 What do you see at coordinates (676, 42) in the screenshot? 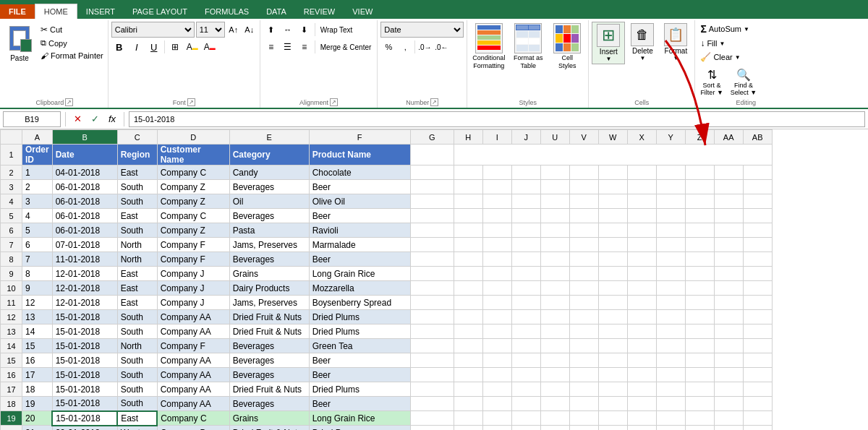
I see `format-button: 📋 Format ▼` at bounding box center [676, 42].